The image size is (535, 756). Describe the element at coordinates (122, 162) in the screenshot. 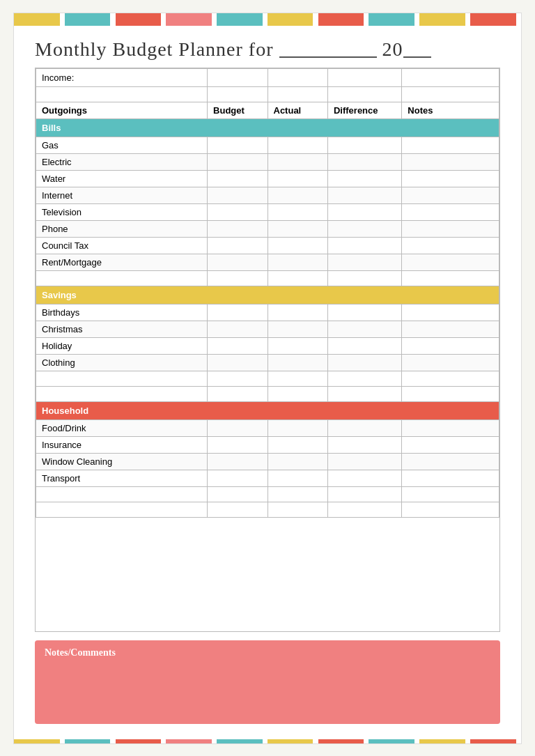

I see `item-electric: Electric` at that location.